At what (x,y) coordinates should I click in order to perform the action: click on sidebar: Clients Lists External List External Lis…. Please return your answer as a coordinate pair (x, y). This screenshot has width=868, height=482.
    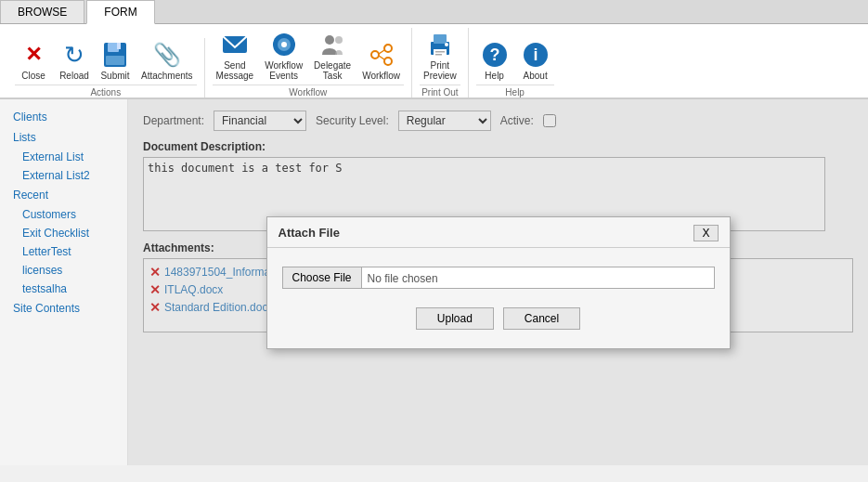
    Looking at the image, I should click on (64, 282).